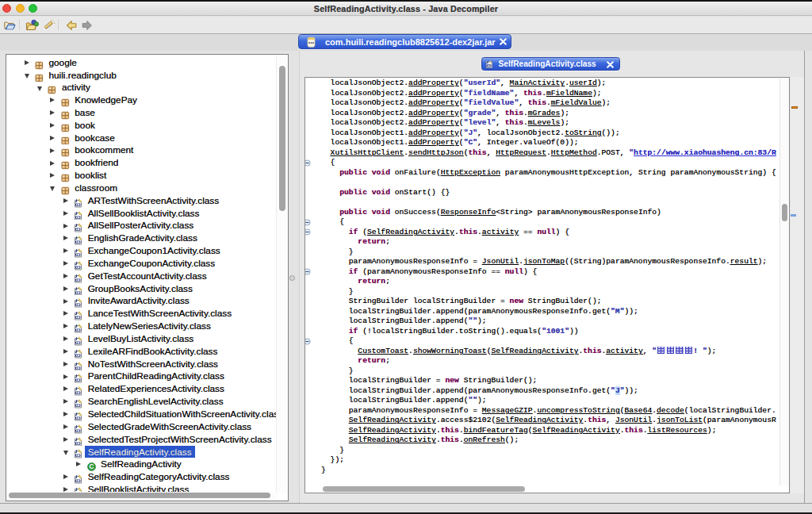 The width and height of the screenshot is (812, 514). Describe the element at coordinates (91, 468) in the screenshot. I see `svg-text: C` at that location.